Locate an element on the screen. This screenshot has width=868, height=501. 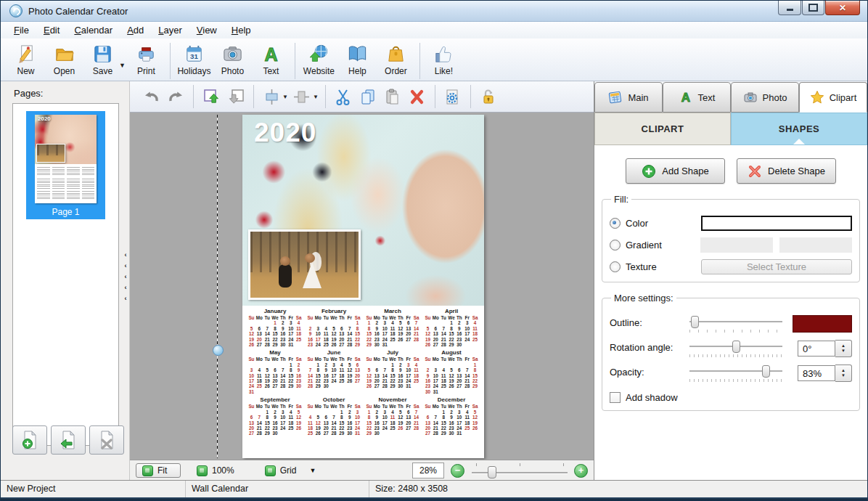
holidays-button: 31 Holidays is located at coordinates (195, 59).